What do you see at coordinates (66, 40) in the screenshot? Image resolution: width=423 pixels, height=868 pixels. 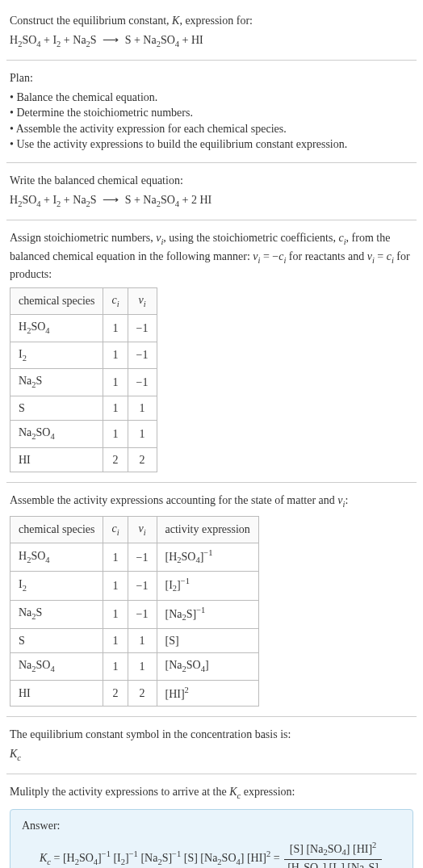 I see `eq-plus2: +` at bounding box center [66, 40].